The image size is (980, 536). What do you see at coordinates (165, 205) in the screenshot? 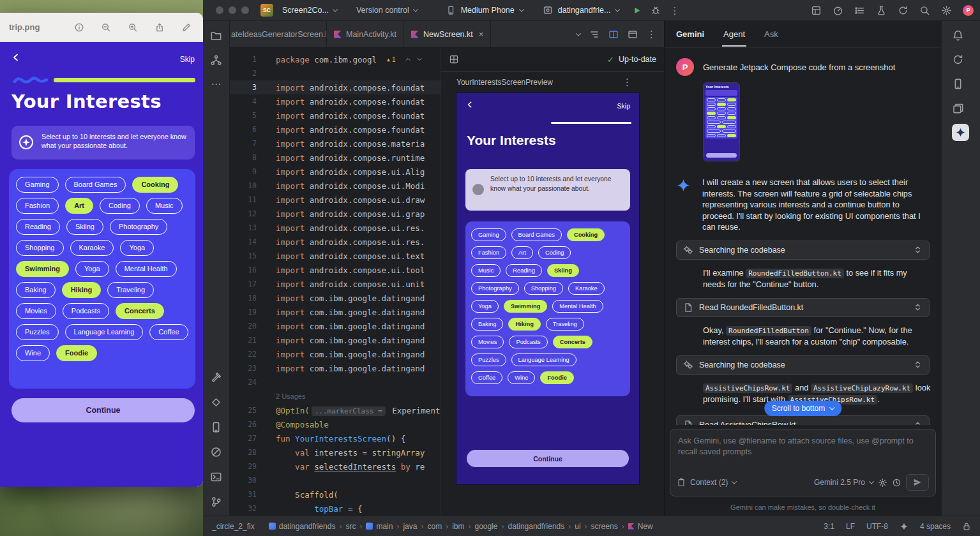
I see `interest-chip: Music` at bounding box center [165, 205].